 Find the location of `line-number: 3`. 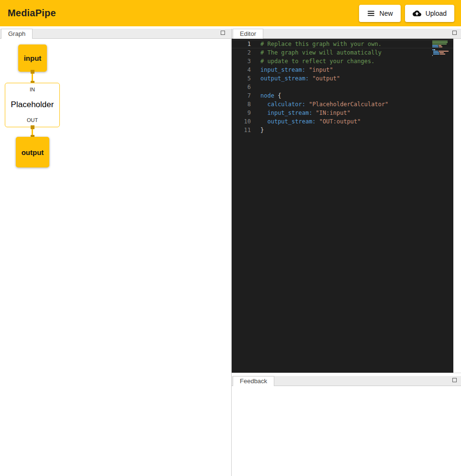

line-number: 3 is located at coordinates (241, 61).